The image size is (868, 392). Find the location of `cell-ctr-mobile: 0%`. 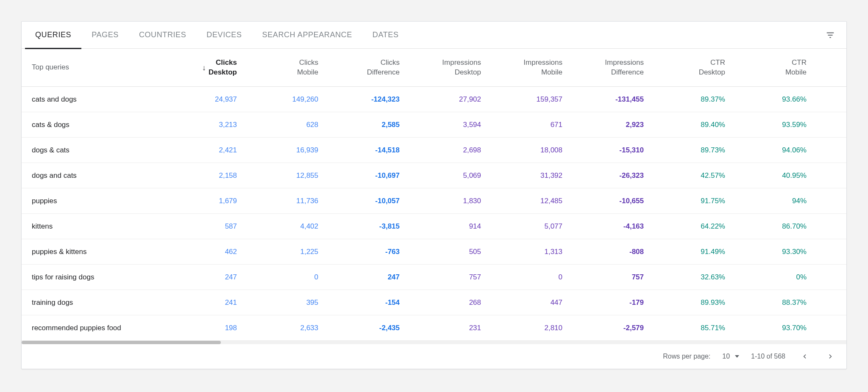

cell-ctr-mobile: 0% is located at coordinates (776, 277).